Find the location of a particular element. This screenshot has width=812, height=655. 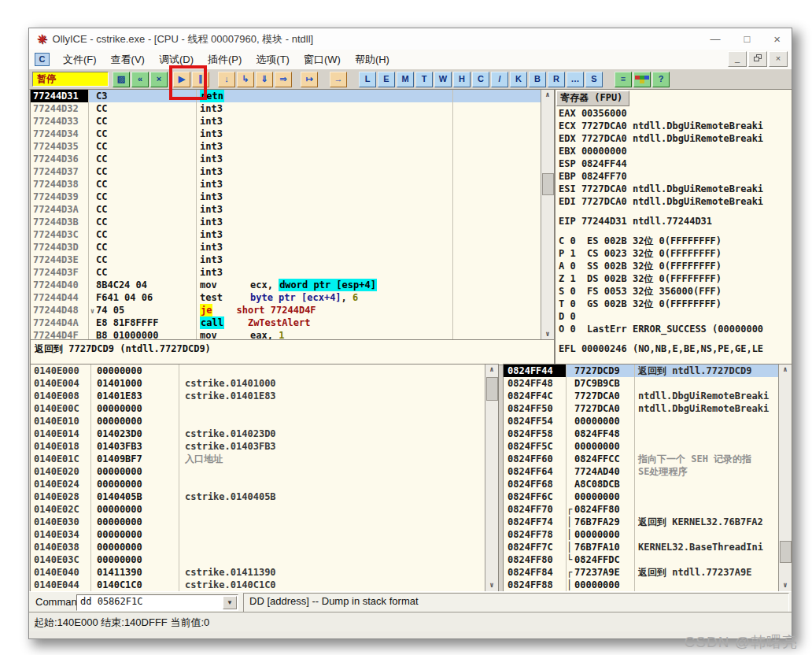

dump-row: 0140E0440140C1C0cstrike.0140C1C0 is located at coordinates (258, 585).